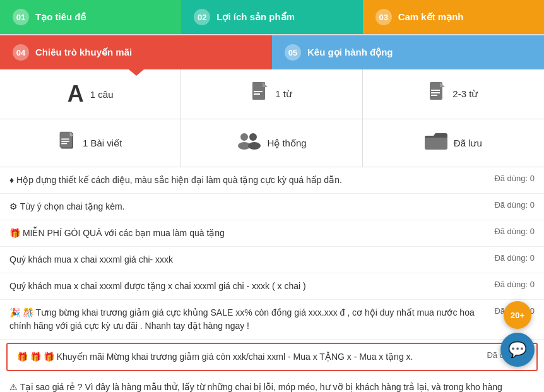  I want to click on list-item-3: Quý khách mua x chai xxxml giá chi- xxxk…, so click(272, 260).